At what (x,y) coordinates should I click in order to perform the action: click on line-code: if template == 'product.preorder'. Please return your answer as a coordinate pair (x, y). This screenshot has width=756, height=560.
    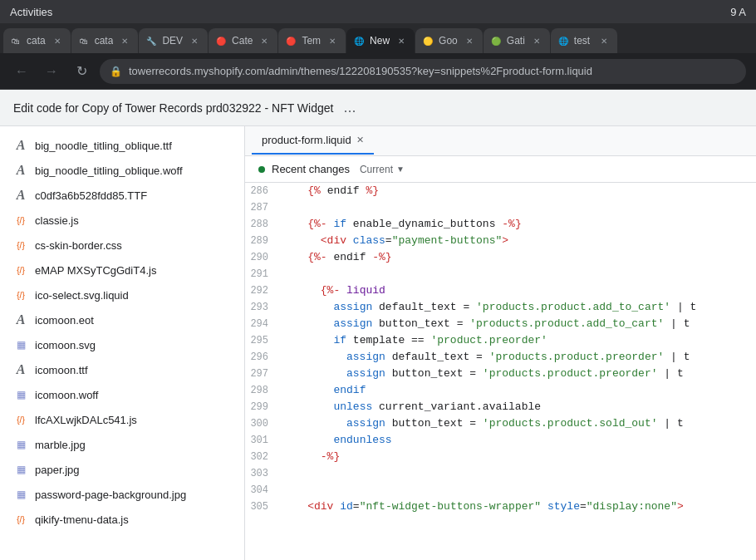
    Looking at the image, I should click on (518, 341).